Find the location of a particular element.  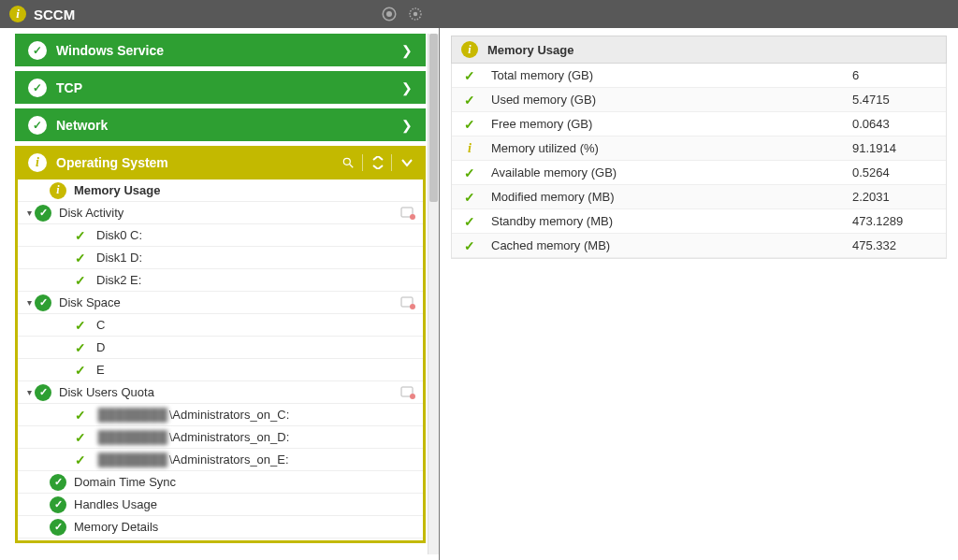

tree-label: ████████\Administrators_on_C: is located at coordinates (256, 415).